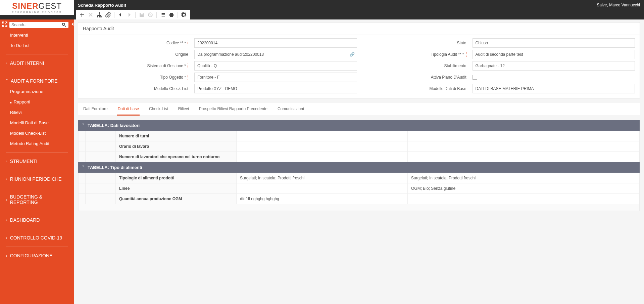  I want to click on cancel-button, so click(150, 15).